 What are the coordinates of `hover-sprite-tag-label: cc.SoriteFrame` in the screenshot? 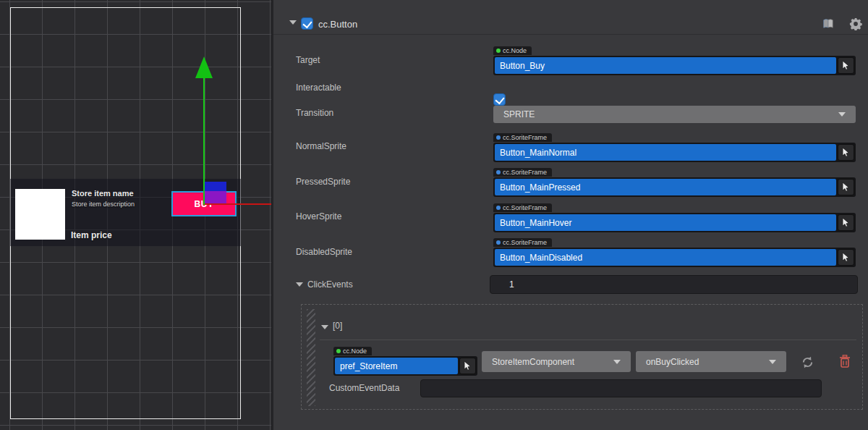 It's located at (525, 208).